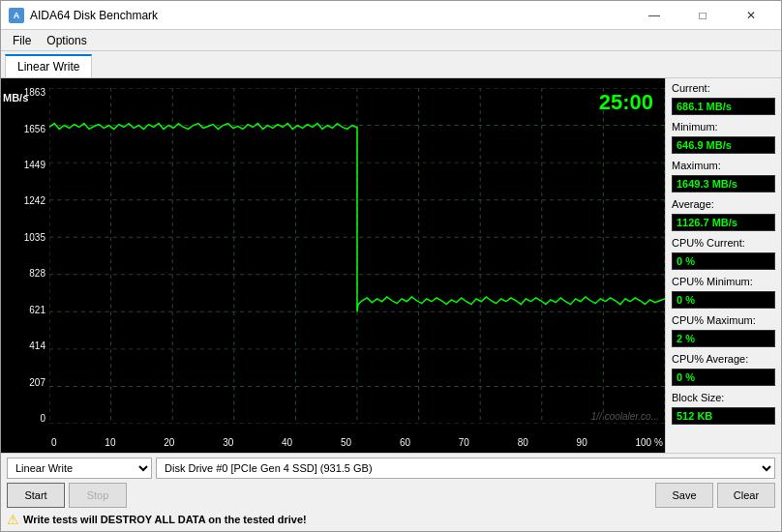 The height and width of the screenshot is (532, 782). I want to click on x-label-40: 40, so click(286, 443).